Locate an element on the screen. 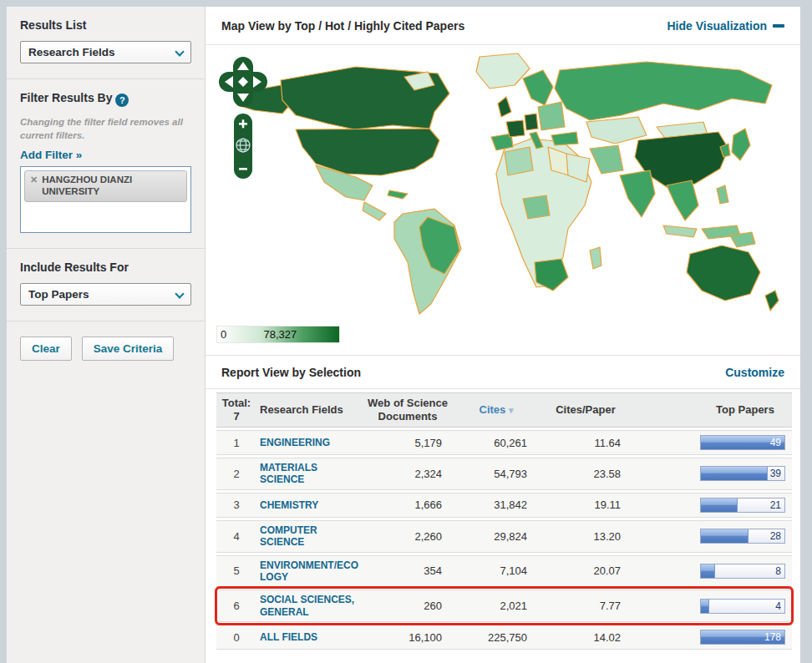 Image resolution: width=812 pixels, height=663 pixels. row-rank: 2 is located at coordinates (236, 474).